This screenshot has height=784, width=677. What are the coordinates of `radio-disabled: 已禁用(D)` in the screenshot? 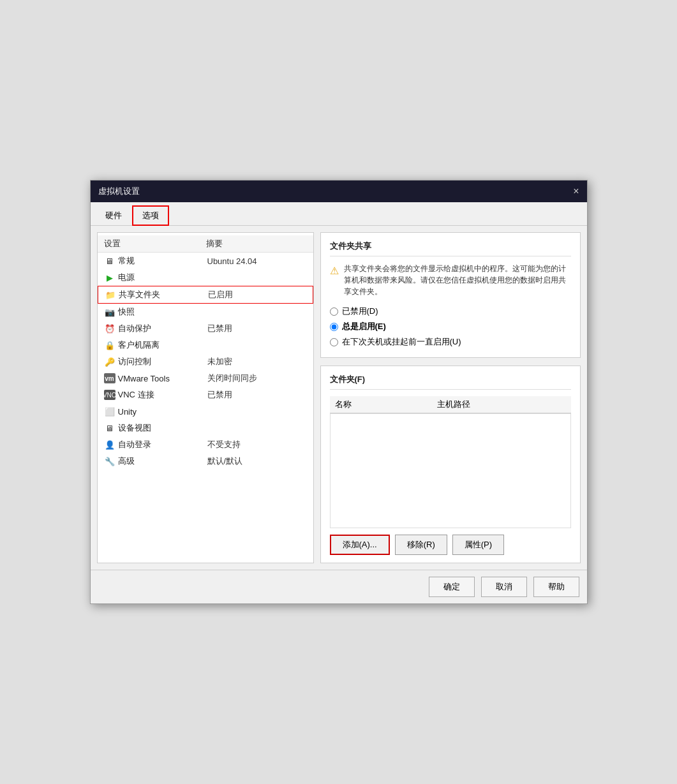 It's located at (450, 311).